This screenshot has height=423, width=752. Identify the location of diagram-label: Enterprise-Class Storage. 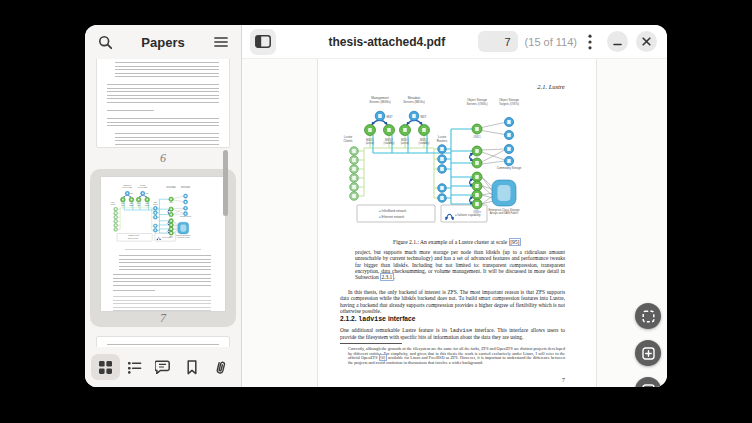
(183, 235).